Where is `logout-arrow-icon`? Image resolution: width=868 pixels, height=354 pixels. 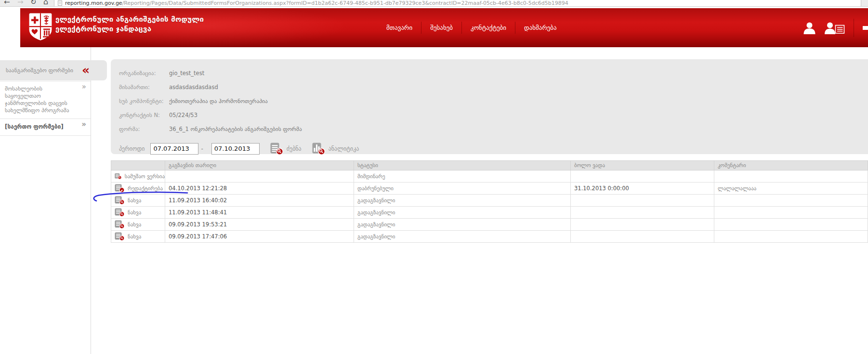 logout-arrow-icon is located at coordinates (865, 28).